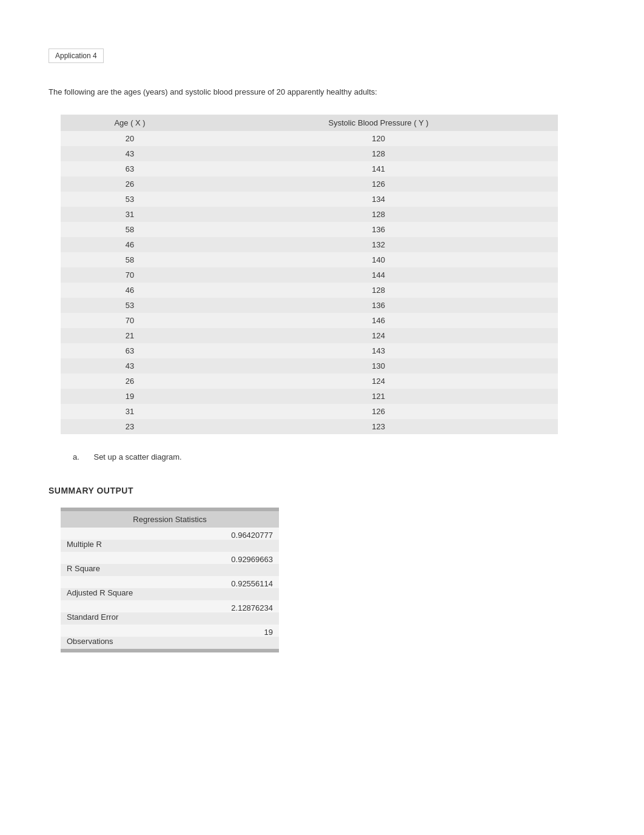  Describe the element at coordinates (378, 397) in the screenshot. I see `bp-cell: 121` at that location.